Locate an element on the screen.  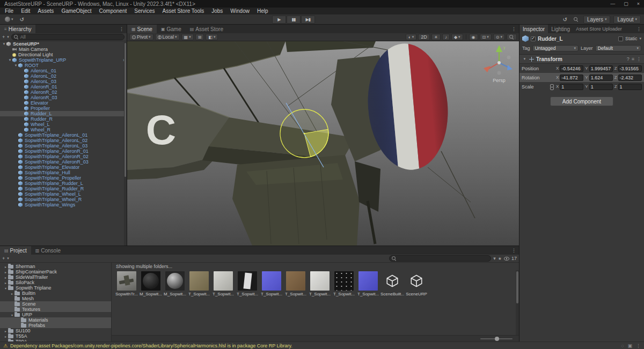
hierarchy-item: SopwithTriplane_AileronR_02 is located at coordinates (63, 157).